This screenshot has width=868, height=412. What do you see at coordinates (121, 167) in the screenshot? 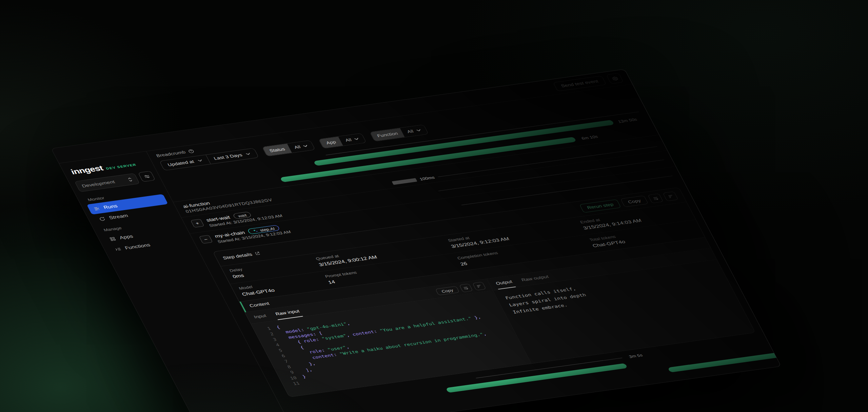
I see `dev-server-badge: DEV SERVER` at bounding box center [121, 167].